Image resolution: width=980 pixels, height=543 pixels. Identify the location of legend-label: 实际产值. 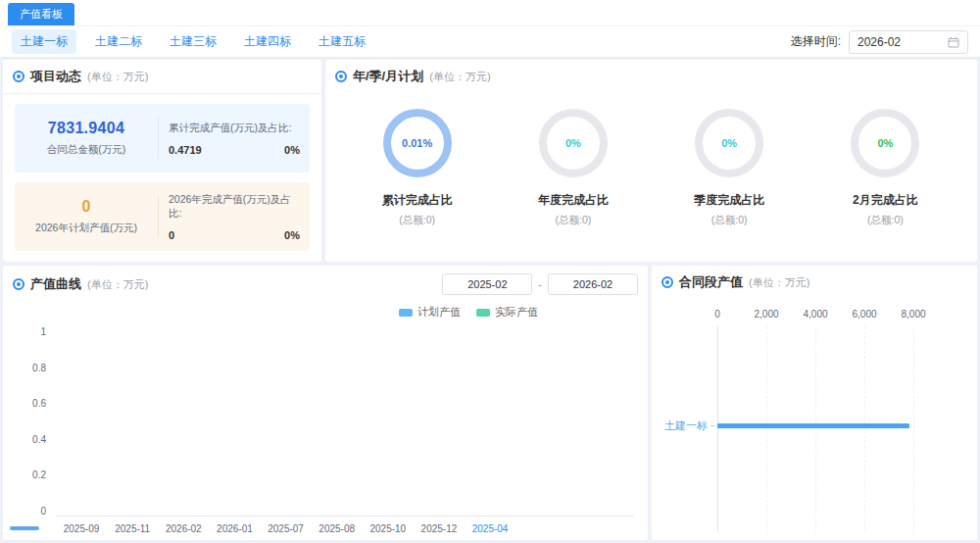
(516, 312).